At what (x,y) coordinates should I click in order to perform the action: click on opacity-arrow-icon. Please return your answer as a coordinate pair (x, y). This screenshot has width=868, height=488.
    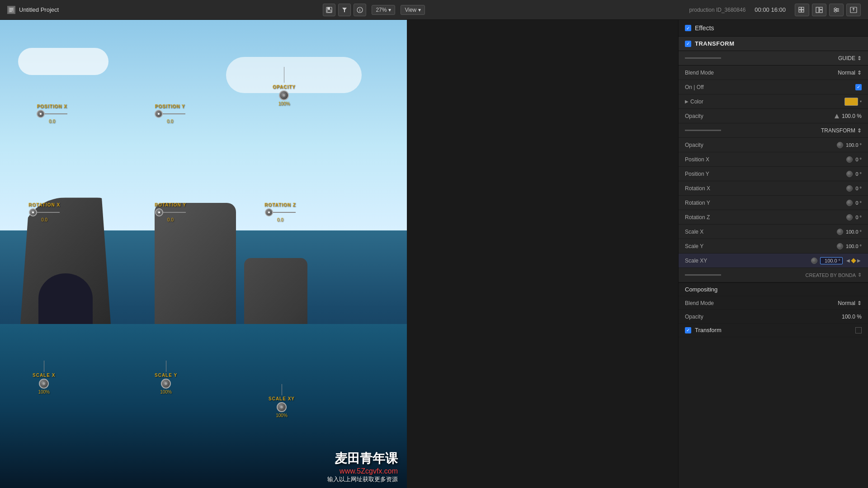
    Looking at the image, I should click on (837, 116).